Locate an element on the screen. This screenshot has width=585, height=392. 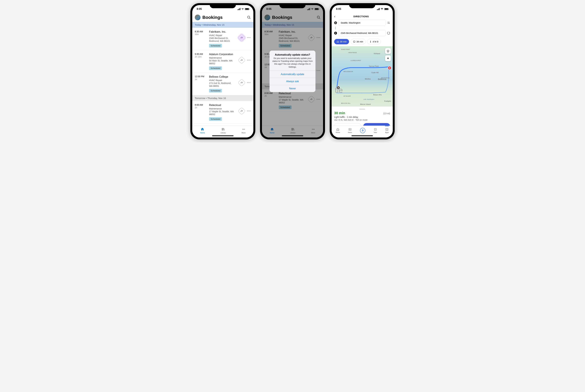
booking-addr2: WA 98051 is located at coordinates (223, 86).